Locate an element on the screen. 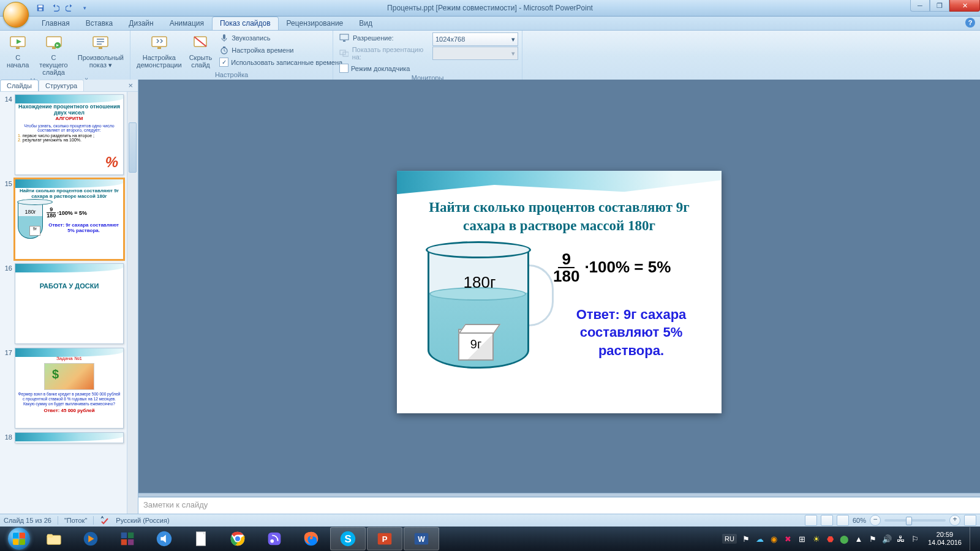 This screenshot has height=551, width=980. tab-insert: Вставка is located at coordinates (99, 23).